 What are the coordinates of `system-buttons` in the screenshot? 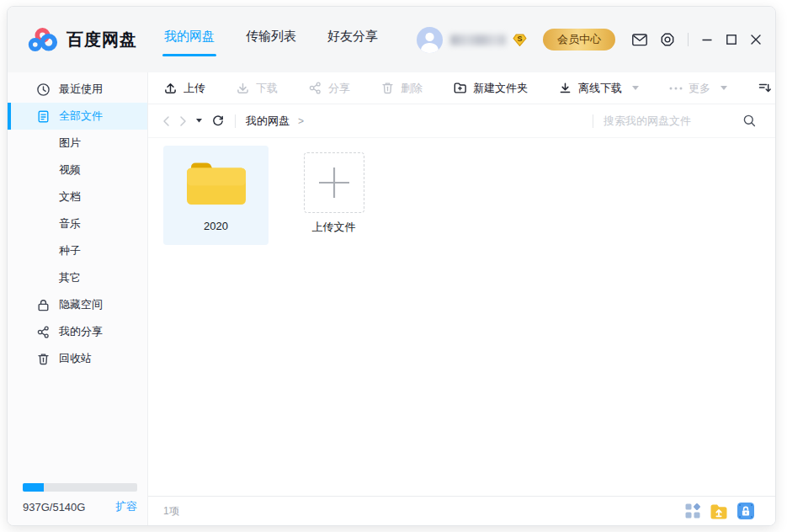 It's located at (697, 40).